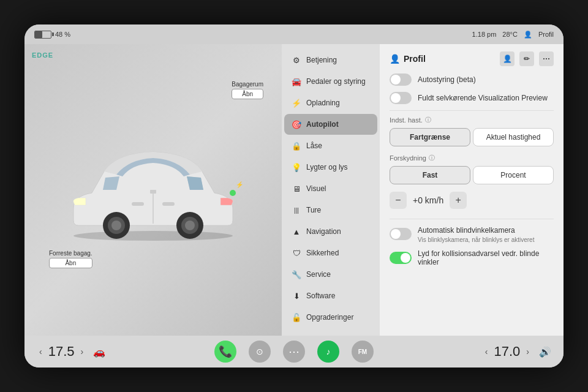  I want to click on blindvinkel-label: Automatisk blindvinkelkamera, so click(467, 230).